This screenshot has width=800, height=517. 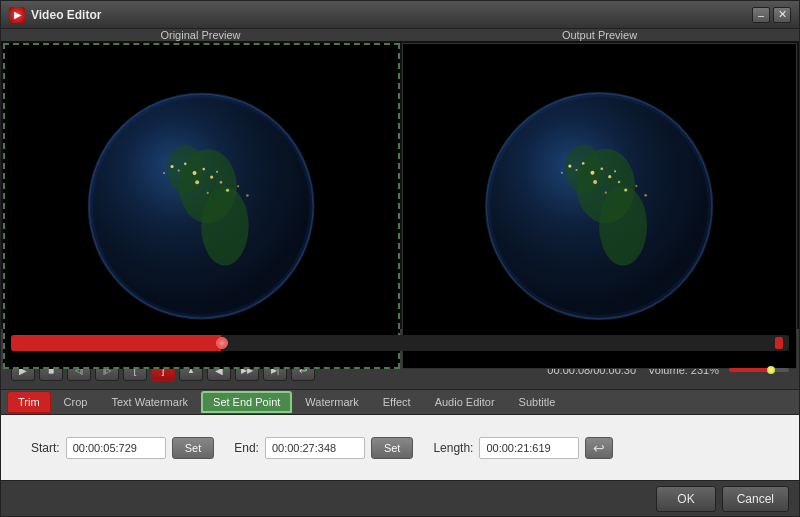 What do you see at coordinates (453, 448) in the screenshot?
I see `length-label: Length:` at bounding box center [453, 448].